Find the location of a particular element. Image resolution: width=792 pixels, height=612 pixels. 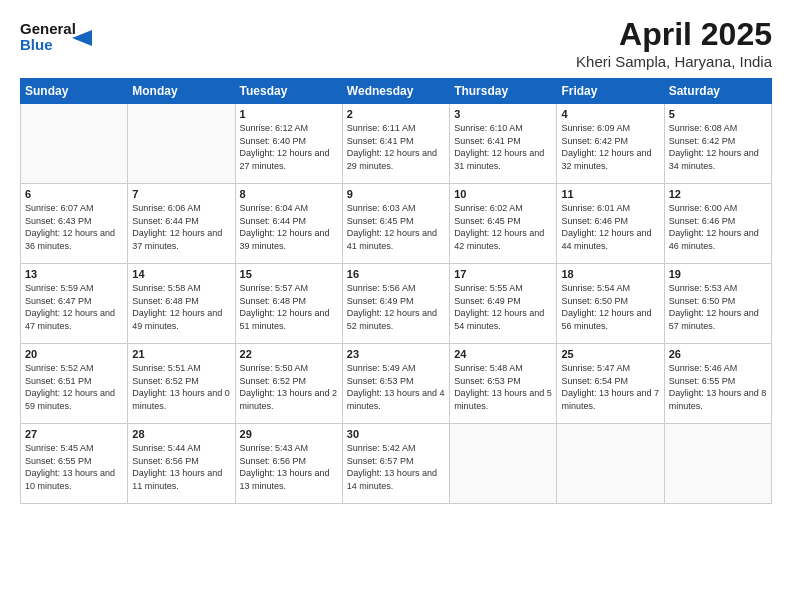

day-info: Sunrise: 5:45 AM Sunset: 6:55 PM Dayligh… is located at coordinates (74, 467).